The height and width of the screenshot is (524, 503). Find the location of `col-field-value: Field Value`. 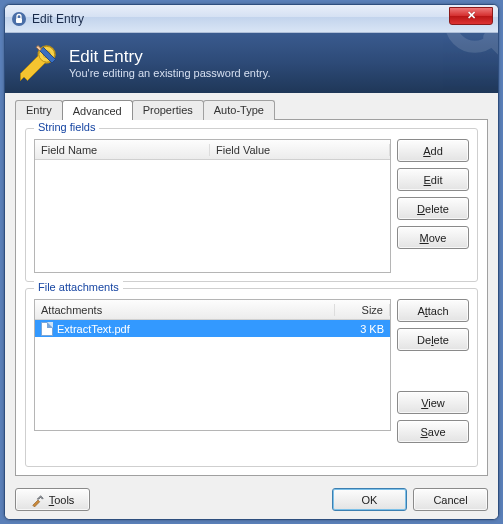

col-field-value: Field Value is located at coordinates (300, 150).